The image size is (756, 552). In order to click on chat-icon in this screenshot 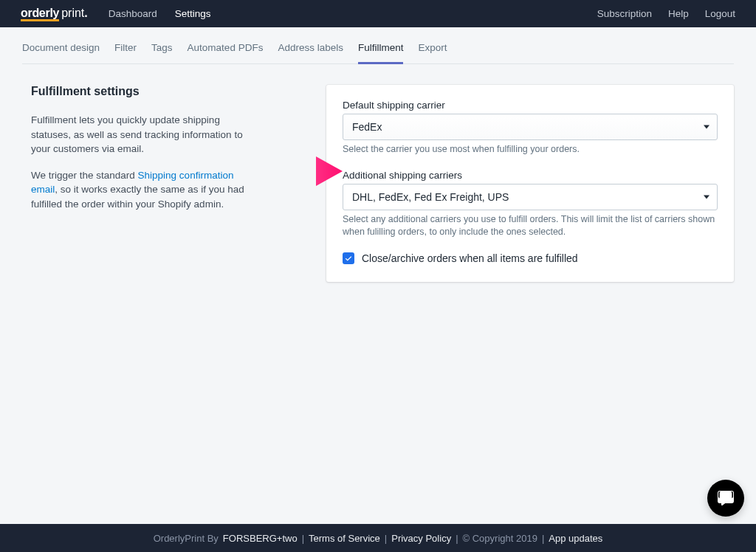, I will do `click(726, 498)`.